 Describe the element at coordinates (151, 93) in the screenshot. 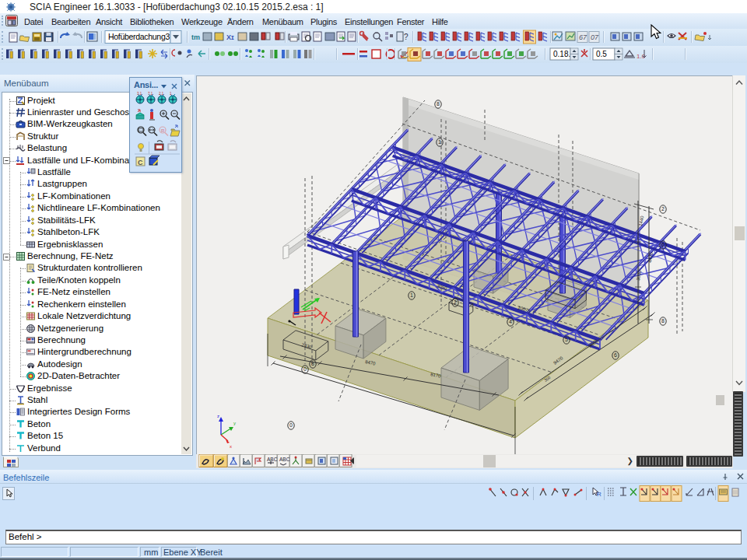

I see `svg-text: 7.1` at that location.